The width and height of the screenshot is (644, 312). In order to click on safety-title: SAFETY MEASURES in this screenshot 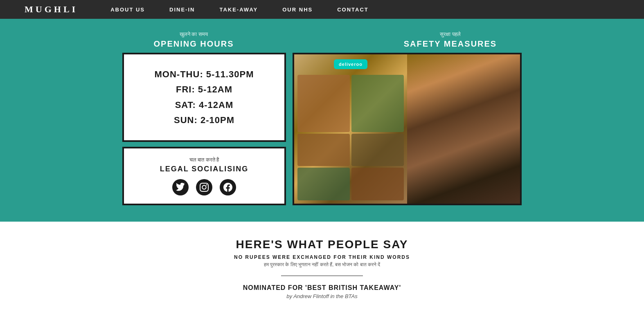, I will do `click(450, 44)`.